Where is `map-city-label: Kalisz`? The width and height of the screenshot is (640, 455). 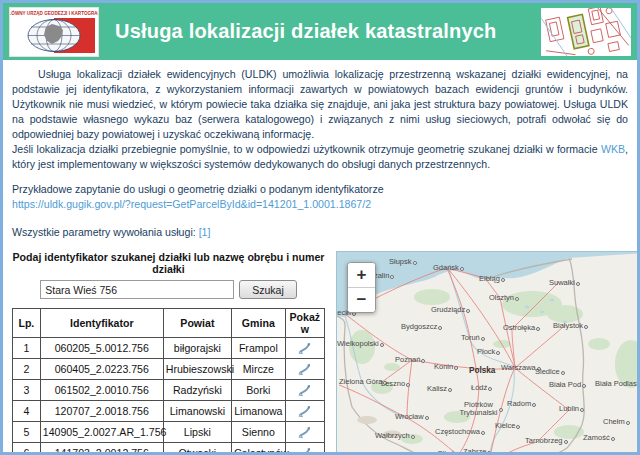 map-city-label: Kalisz is located at coordinates (440, 389).